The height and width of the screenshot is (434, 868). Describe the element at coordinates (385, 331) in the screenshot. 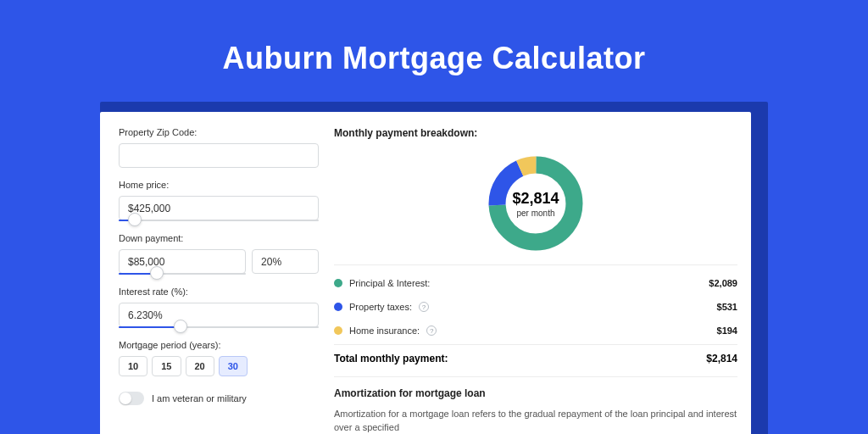

I see `legend-label: Home insurance:` at that location.